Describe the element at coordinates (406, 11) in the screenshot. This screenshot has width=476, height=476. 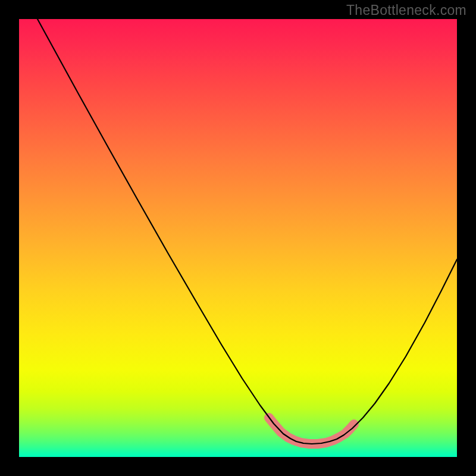
I see `watermark-text: TheBottleneck.com` at that location.